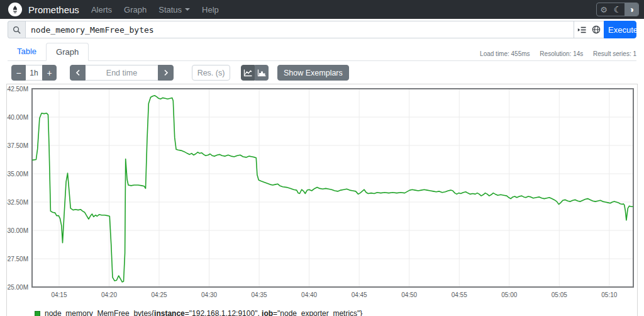 This screenshot has width=644, height=316. What do you see at coordinates (509, 295) in the screenshot?
I see `svg-text: 05:00` at bounding box center [509, 295].